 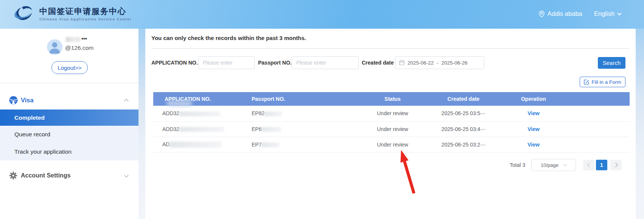 I want to click on application-no-cell: AD, so click(x=201, y=144).